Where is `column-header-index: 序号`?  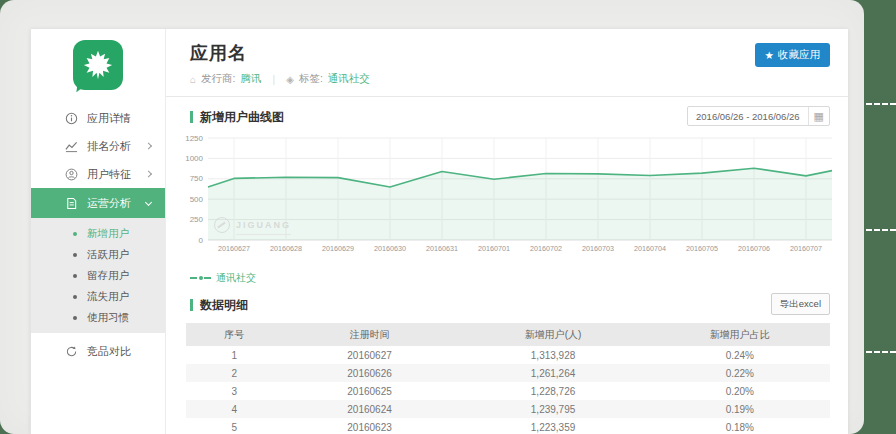 column-header-index: 序号 is located at coordinates (234, 334).